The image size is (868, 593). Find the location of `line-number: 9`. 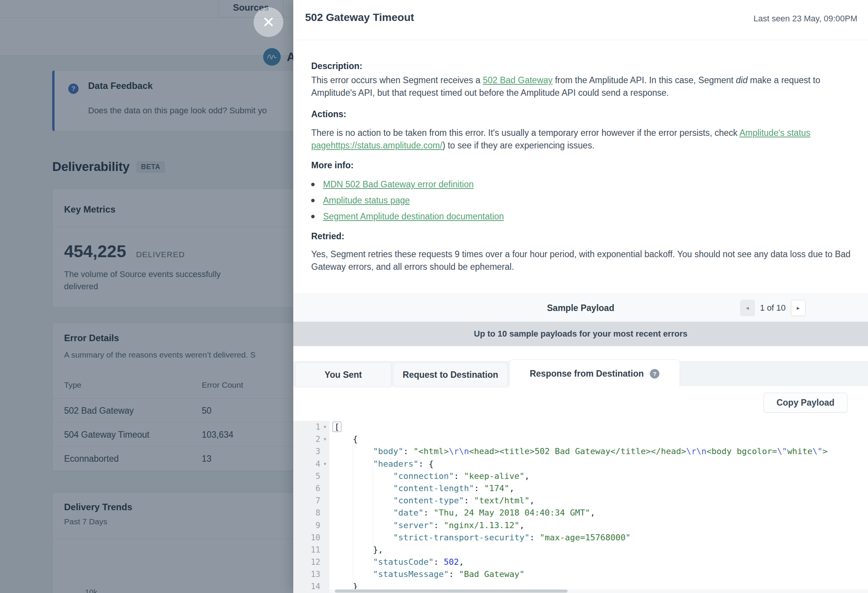

line-number: 9 is located at coordinates (307, 525).